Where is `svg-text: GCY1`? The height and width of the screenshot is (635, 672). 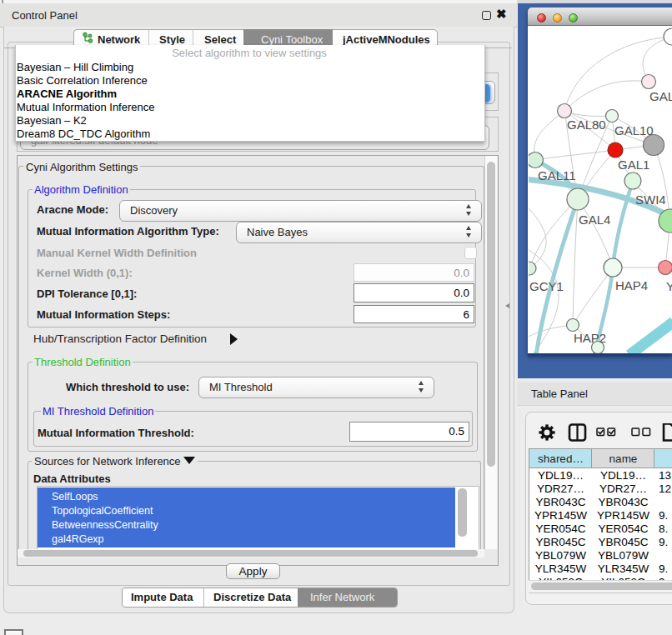
svg-text: GCY1 is located at coordinates (547, 287).